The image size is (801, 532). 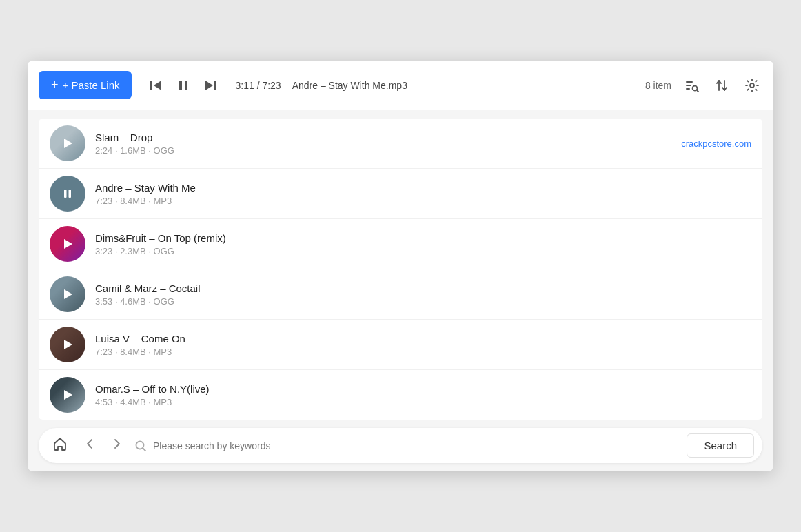 I want to click on time-display: 3:11 / 7:23, so click(x=258, y=85).